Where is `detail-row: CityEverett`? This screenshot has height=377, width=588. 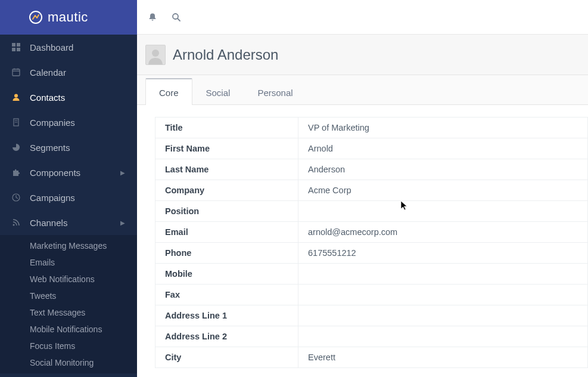
detail-row: CityEverett is located at coordinates (372, 358).